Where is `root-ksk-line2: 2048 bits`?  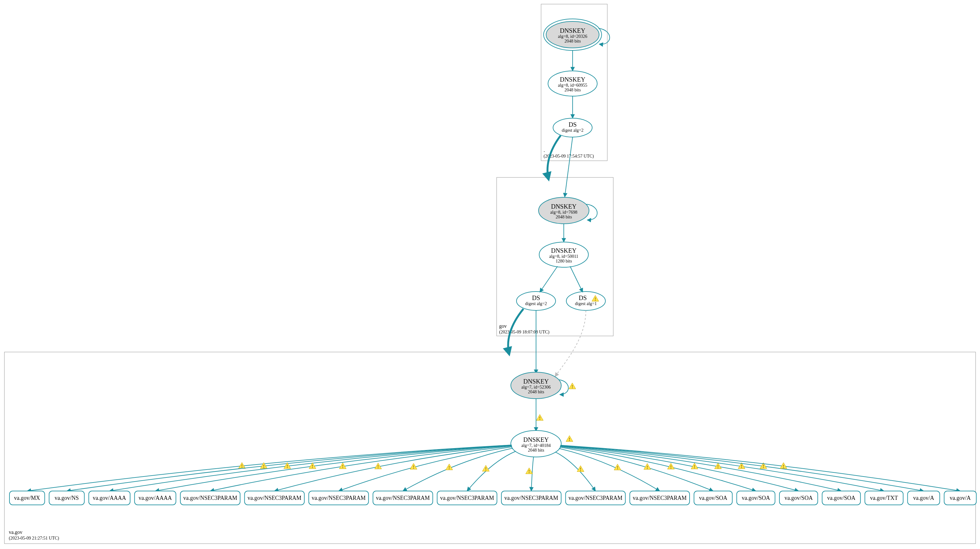
root-ksk-line2: 2048 bits is located at coordinates (573, 41).